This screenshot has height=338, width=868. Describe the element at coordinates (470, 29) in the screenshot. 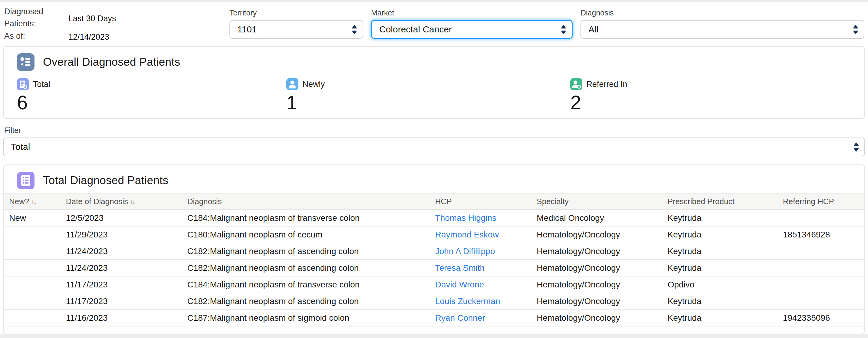

I see `market-select-value: Colorectal Cancer` at that location.